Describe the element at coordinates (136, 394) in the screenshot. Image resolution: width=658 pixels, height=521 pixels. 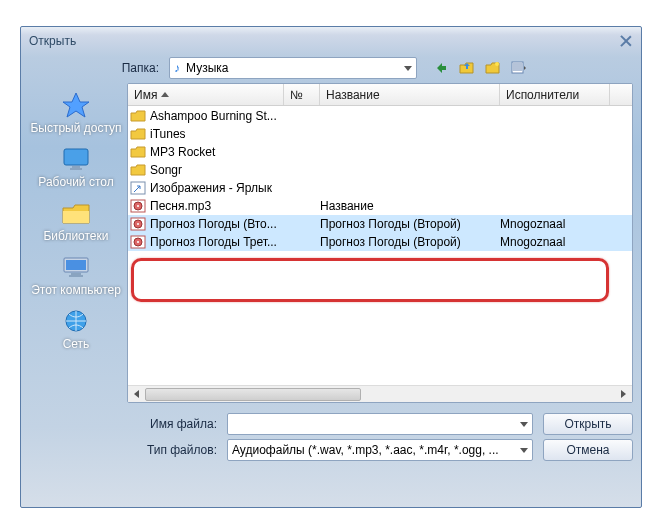
I see `scroll-left-button` at that location.